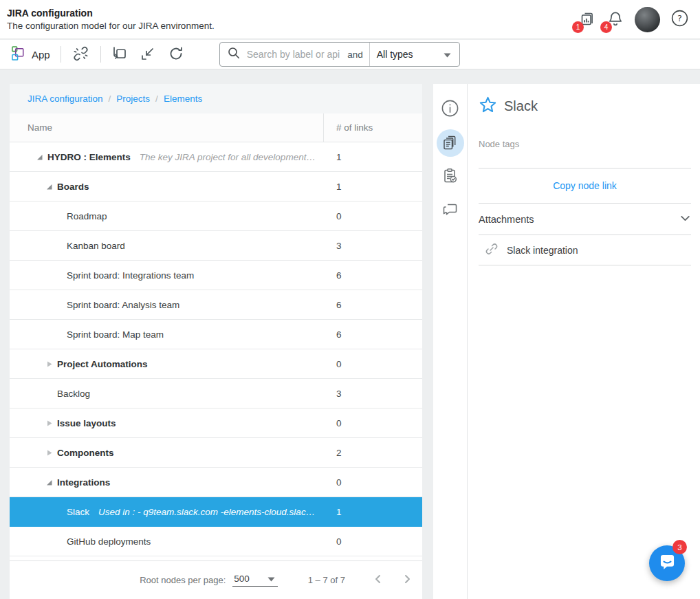 This screenshot has width=700, height=599. What do you see at coordinates (450, 109) in the screenshot?
I see `info-icon` at bounding box center [450, 109].